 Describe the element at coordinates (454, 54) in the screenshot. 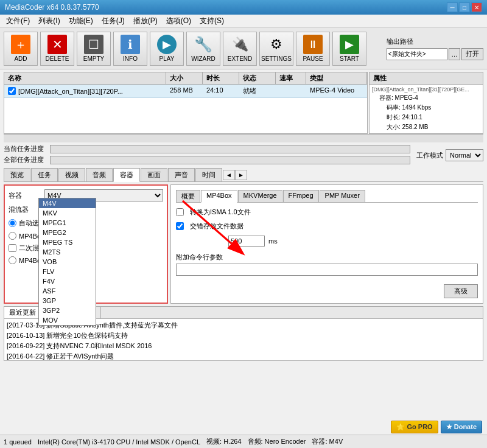

I see `output-browse-button: ...` at that location.